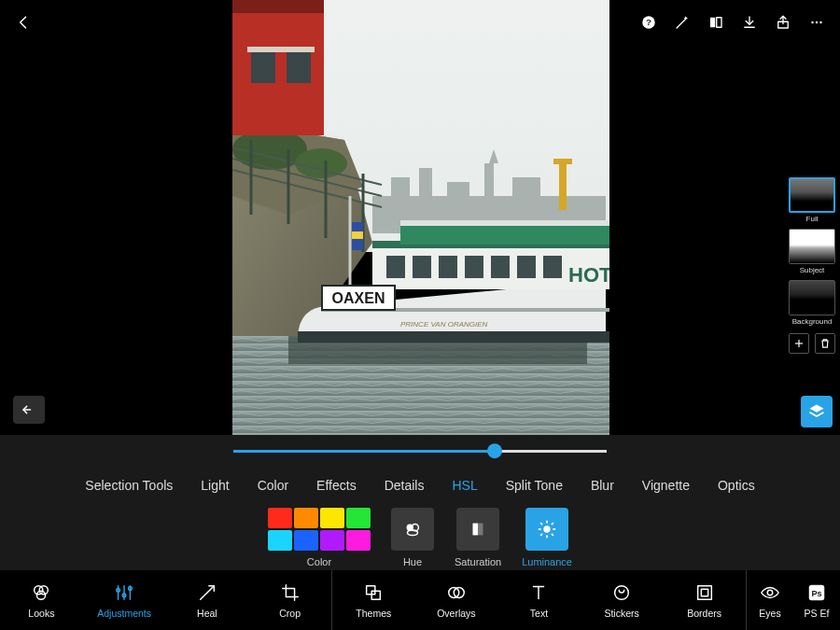 The image size is (840, 630). What do you see at coordinates (736, 485) in the screenshot?
I see `tab-optics: Optics` at bounding box center [736, 485].